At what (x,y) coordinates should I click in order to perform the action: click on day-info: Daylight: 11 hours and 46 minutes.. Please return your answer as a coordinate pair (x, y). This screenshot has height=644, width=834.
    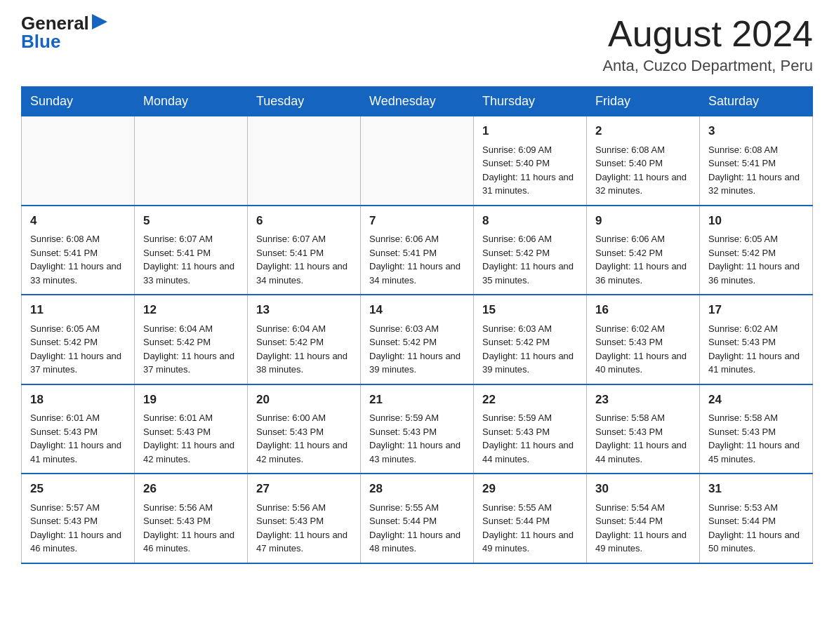
    Looking at the image, I should click on (78, 542).